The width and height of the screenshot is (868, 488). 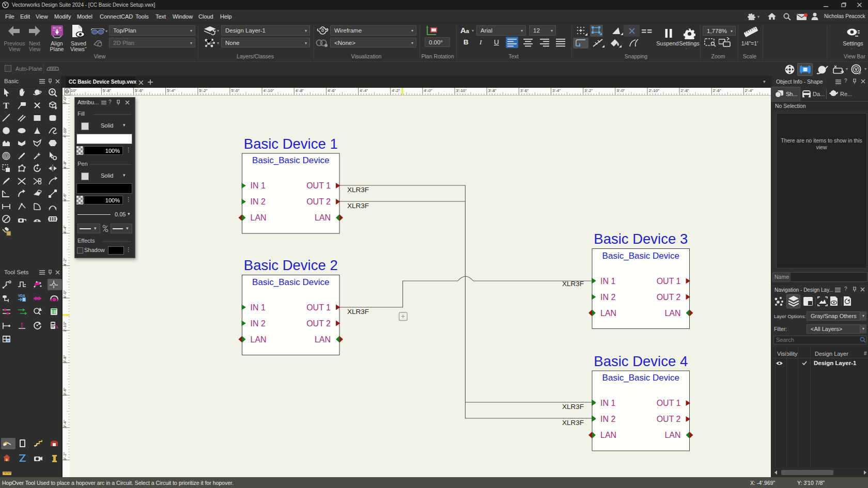 I want to click on svg-text: 2’-10”, so click(x=654, y=91).